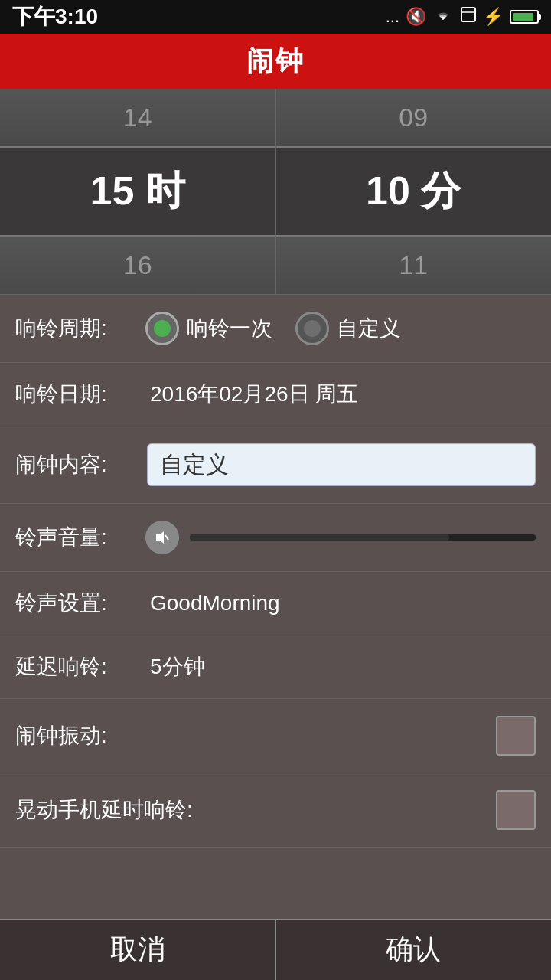 This screenshot has width=551, height=980. What do you see at coordinates (462, 17) in the screenshot?
I see `status-icons: ... 🔇 ⚡` at bounding box center [462, 17].